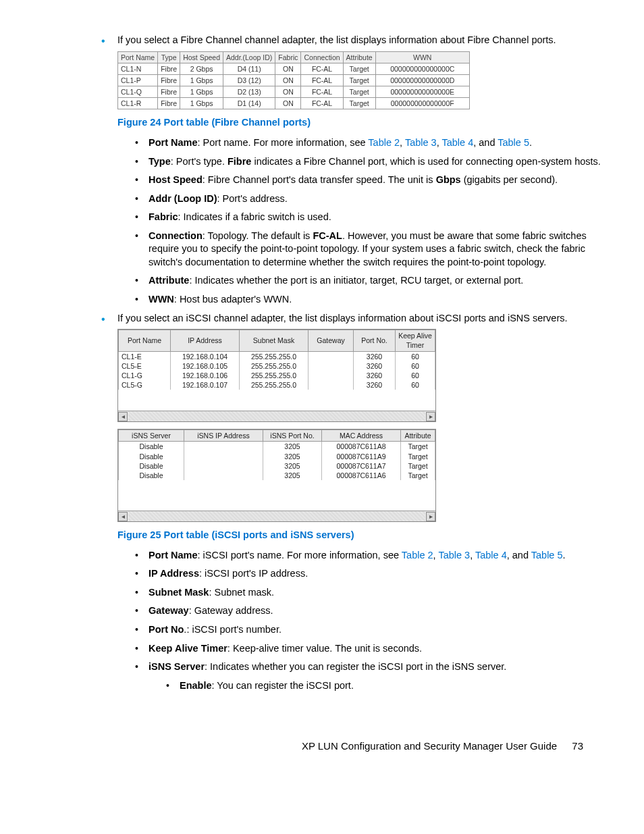 Image resolution: width=644 pixels, height=834 pixels. Describe the element at coordinates (169, 280) in the screenshot. I see `term: Attribute` at that location.